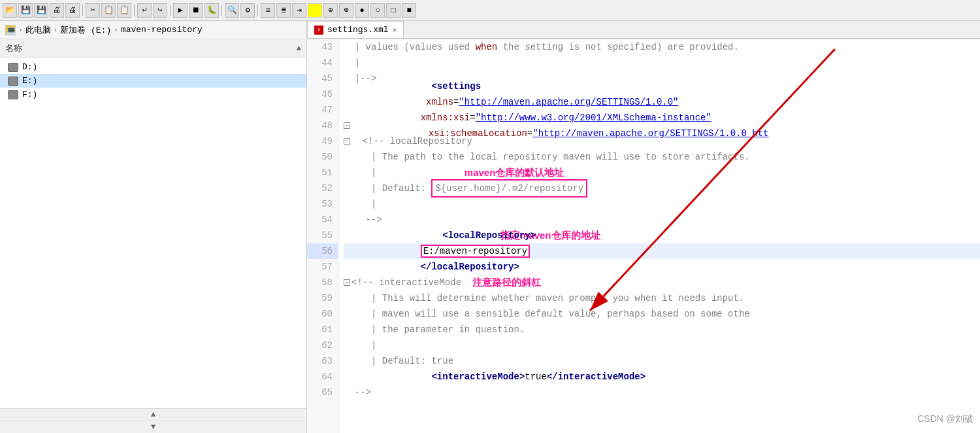 The width and height of the screenshot is (980, 433). What do you see at coordinates (323, 251) in the screenshot?
I see `ln-56: 56` at bounding box center [323, 251].